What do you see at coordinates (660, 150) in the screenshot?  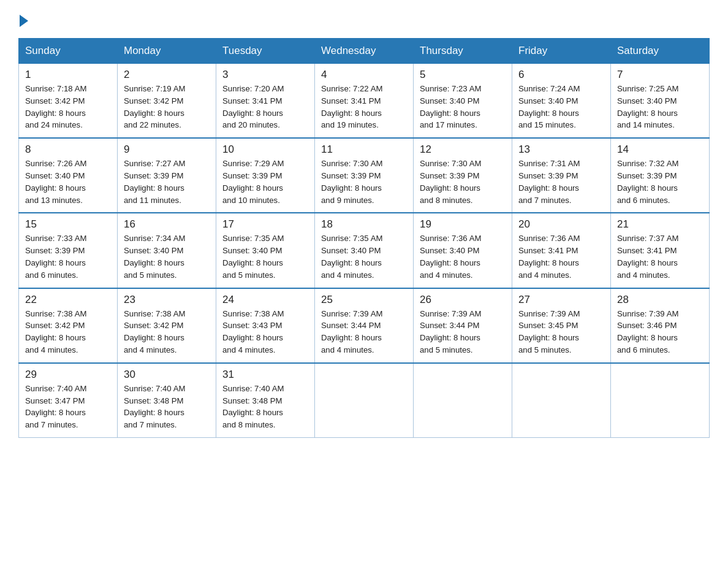 I see `day-number: 14` at bounding box center [660, 150].